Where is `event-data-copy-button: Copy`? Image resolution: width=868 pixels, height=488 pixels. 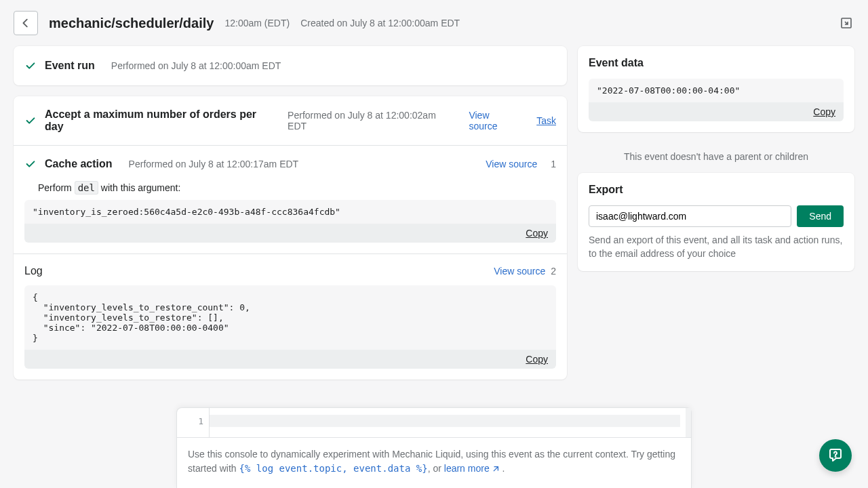
event-data-copy-button: Copy is located at coordinates (825, 112).